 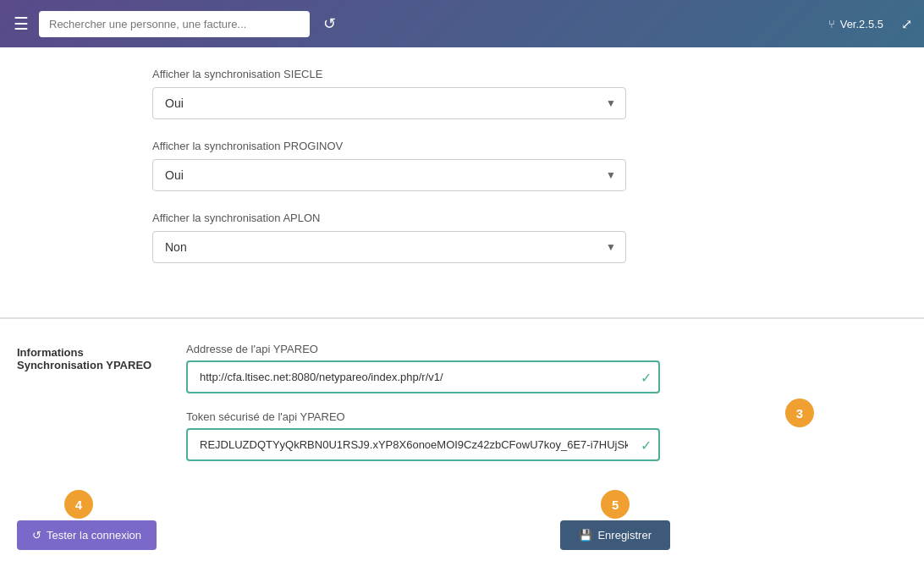 What do you see at coordinates (479, 410) in the screenshot?
I see `ypareo-fields: Addresse de l'api YPAREO ✓ Token sécuris…` at bounding box center [479, 410].